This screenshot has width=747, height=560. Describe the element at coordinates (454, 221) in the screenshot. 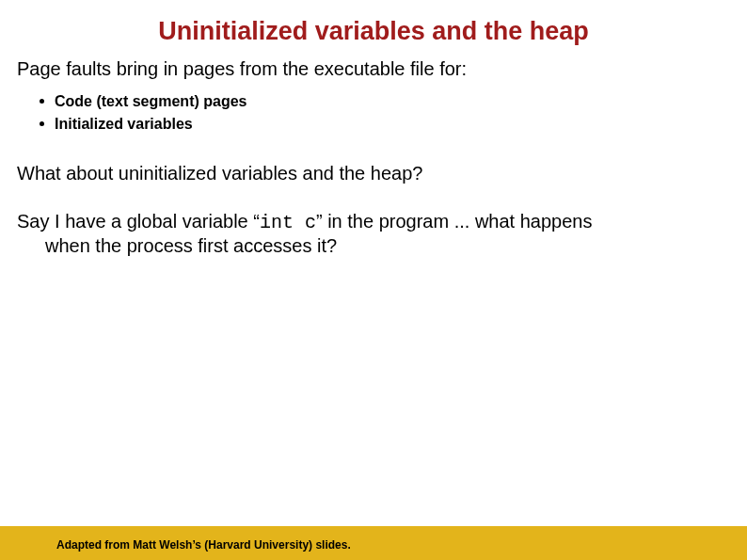

I see `p3-text-post: ” in the program ... what happens` at that location.